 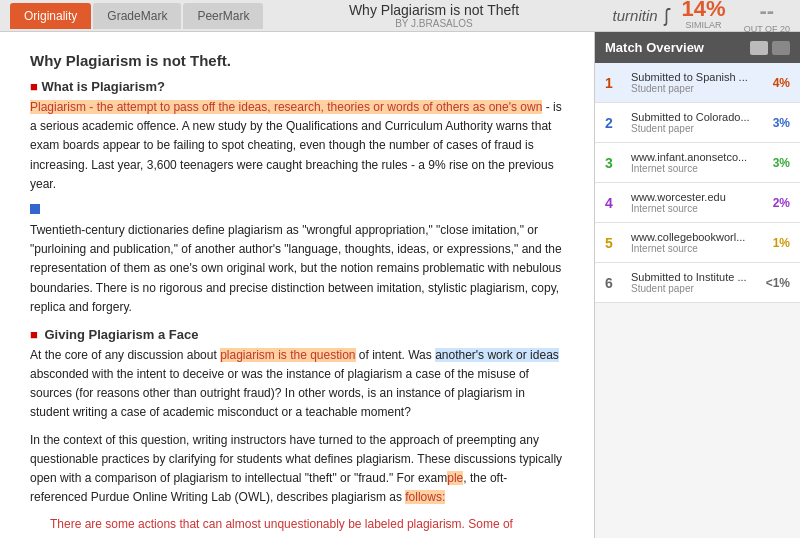 I want to click on match-type-1: Student paper, so click(x=702, y=88).